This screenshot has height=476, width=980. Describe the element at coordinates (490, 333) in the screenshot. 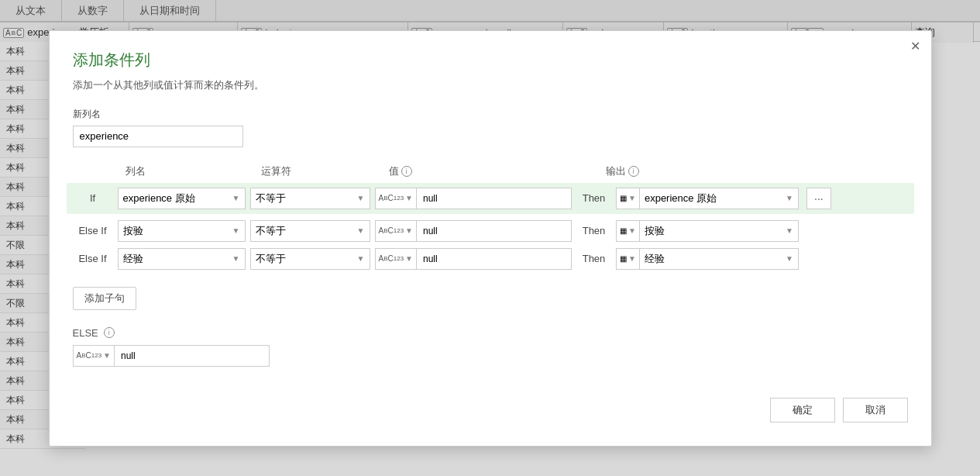

I see `else-label: ELSE i` at that location.